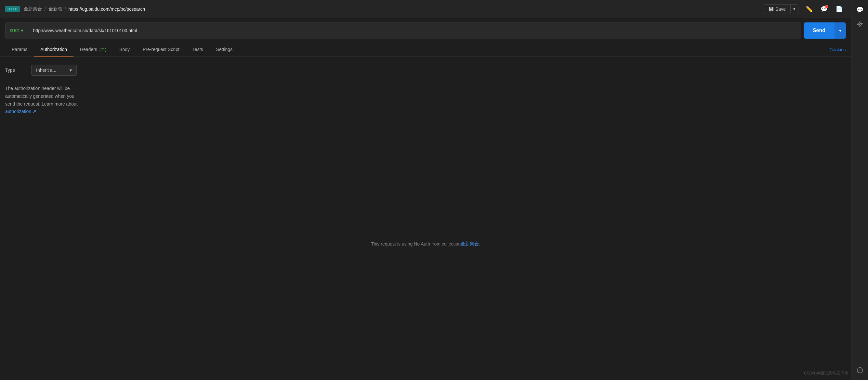 The height and width of the screenshot is (380, 868). Describe the element at coordinates (21, 112) in the screenshot. I see `authorization-link: authorization ↗` at that location.